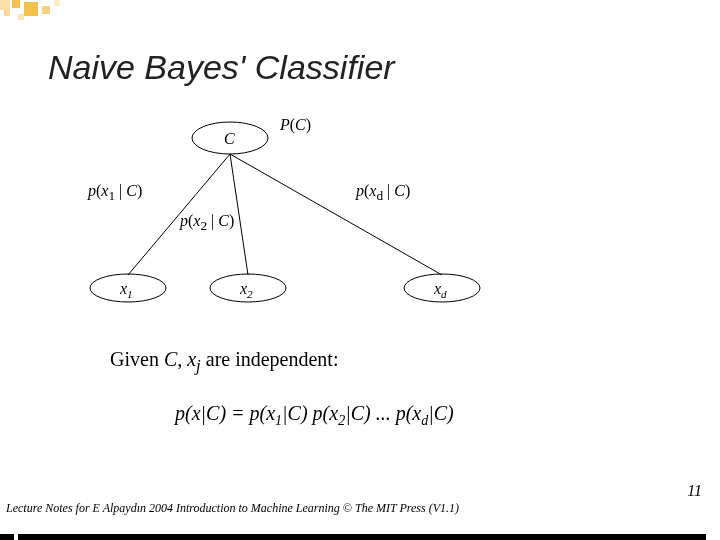  I want to click on independence-statement: Given C, xj are independent:, so click(224, 362).